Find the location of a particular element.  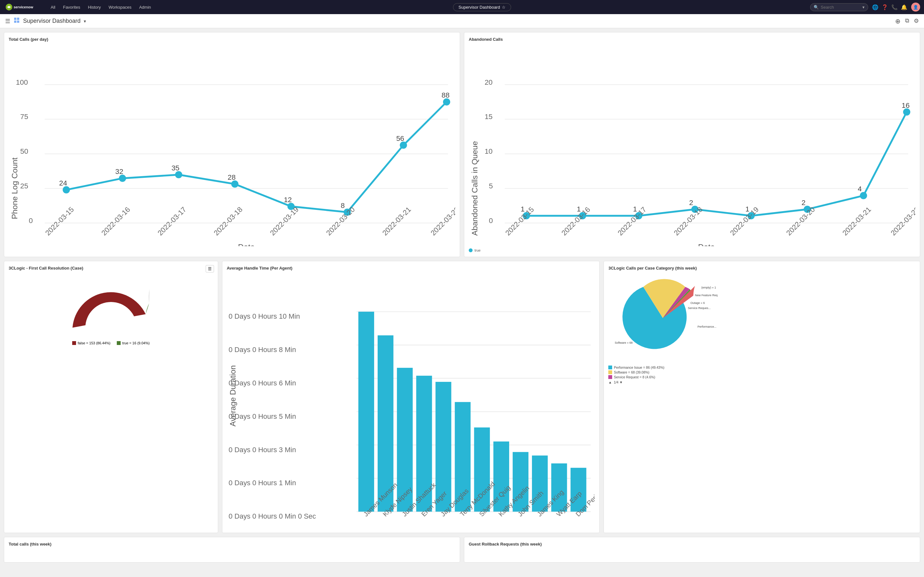

svg-text: Outage = 6 is located at coordinates (698, 303).